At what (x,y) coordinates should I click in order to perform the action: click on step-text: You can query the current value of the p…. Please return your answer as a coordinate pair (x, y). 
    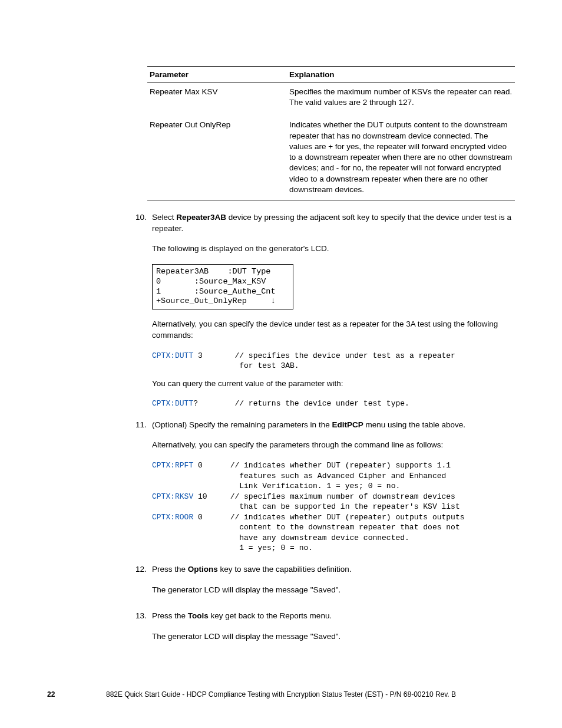
    Looking at the image, I should click on (333, 384).